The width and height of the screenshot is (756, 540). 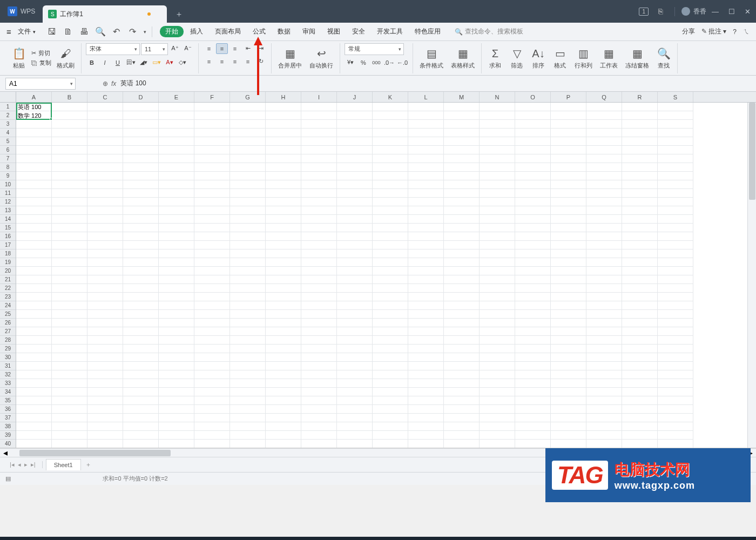 I want to click on comment-button: ✎ 批注 ▾, so click(x=714, y=31).